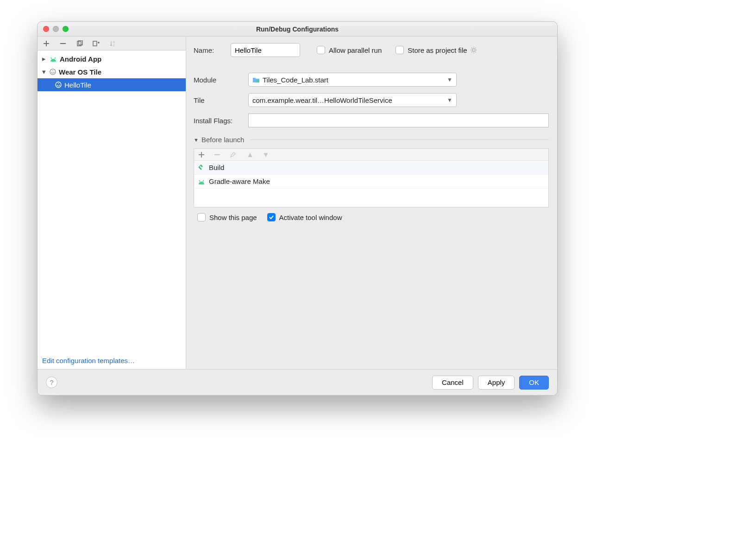  What do you see at coordinates (250, 155) in the screenshot?
I see `bl-up-button: ▲` at bounding box center [250, 155].